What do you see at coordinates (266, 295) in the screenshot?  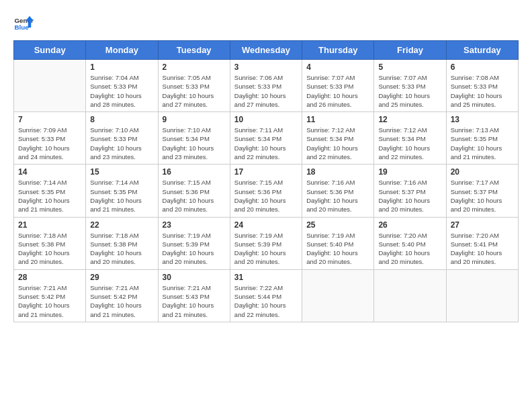 I see `calendar-week-5: 28Sunrise: 7:21 AMSunset: 5:42 PMDayligh…` at bounding box center [266, 295].